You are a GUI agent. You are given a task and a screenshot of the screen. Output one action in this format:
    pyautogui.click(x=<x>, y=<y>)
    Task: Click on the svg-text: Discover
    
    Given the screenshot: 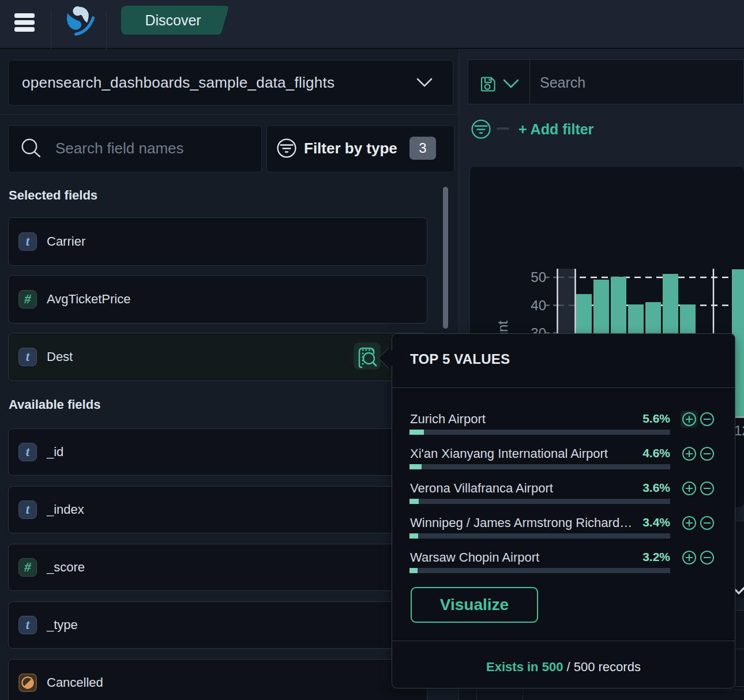 What is the action you would take?
    pyautogui.click(x=173, y=20)
    